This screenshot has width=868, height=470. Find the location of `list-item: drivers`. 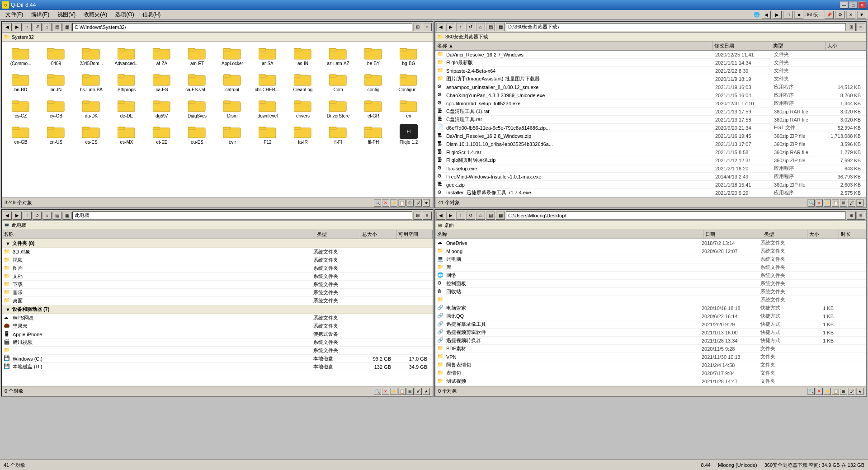

list-item: drivers is located at coordinates (303, 108).